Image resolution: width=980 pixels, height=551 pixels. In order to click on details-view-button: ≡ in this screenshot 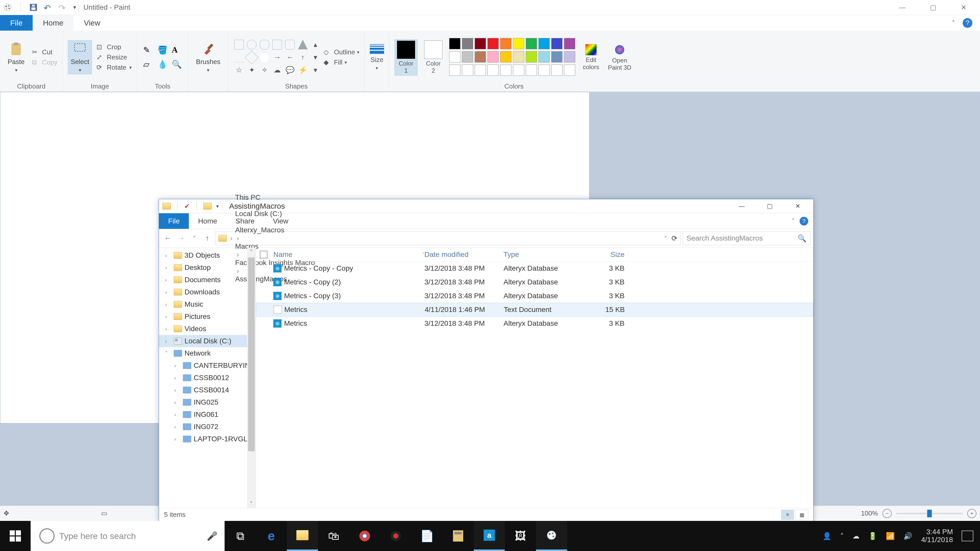, I will do `click(788, 515)`.